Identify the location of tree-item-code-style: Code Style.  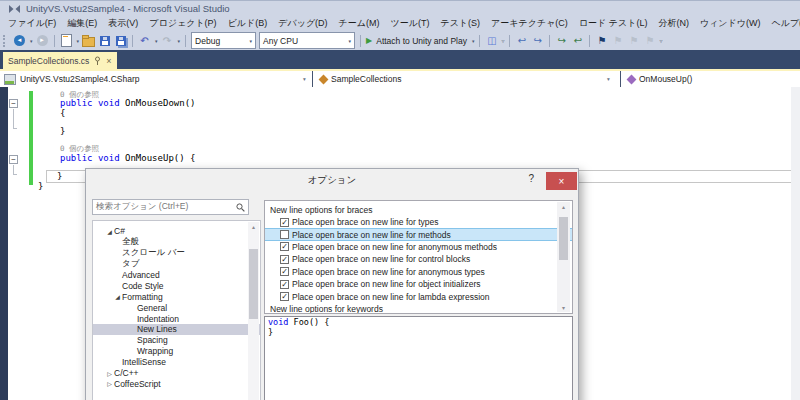
(176, 286).